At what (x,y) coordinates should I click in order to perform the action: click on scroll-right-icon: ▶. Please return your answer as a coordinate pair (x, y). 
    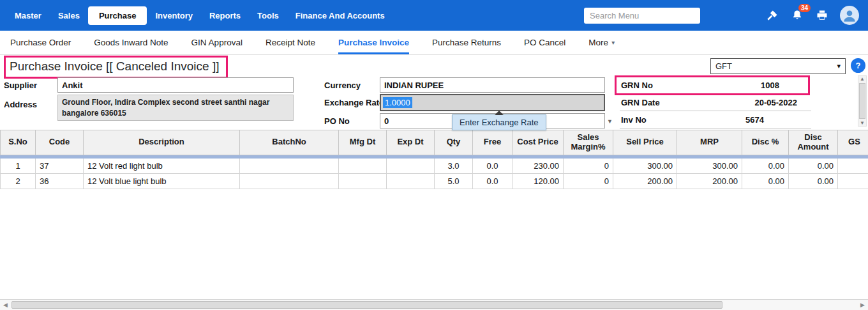
    Looking at the image, I should click on (863, 305).